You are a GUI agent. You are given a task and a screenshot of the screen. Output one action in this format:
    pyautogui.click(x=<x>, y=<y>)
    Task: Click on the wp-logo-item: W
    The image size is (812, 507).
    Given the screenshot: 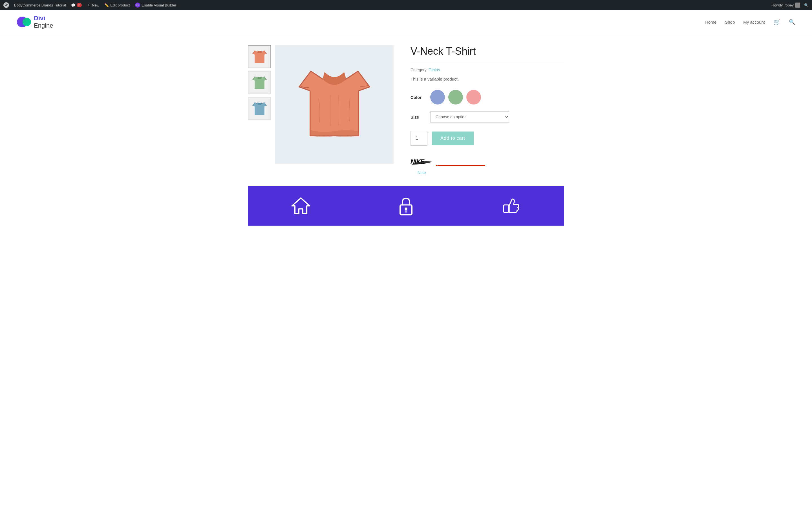 What is the action you would take?
    pyautogui.click(x=6, y=5)
    